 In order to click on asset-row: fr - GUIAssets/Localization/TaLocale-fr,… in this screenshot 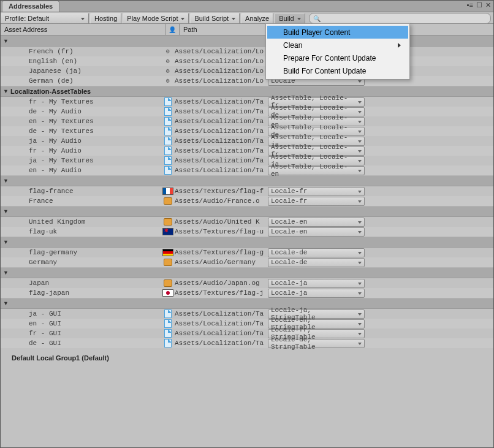, I will do `click(247, 333)`.